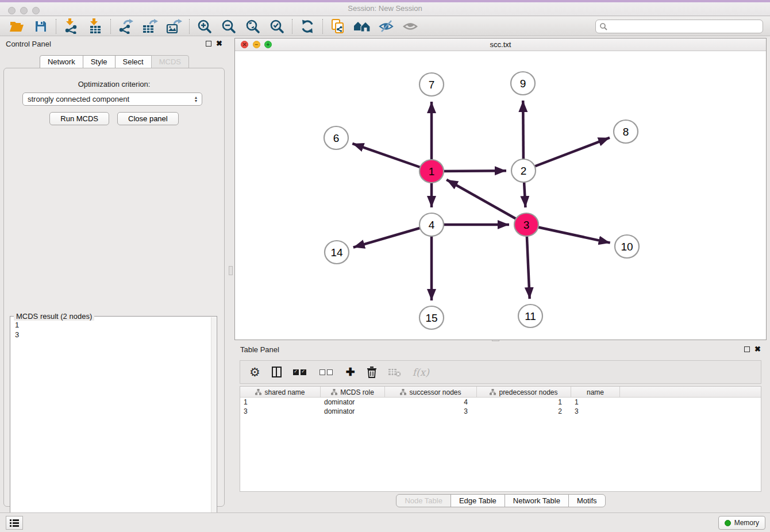 The height and width of the screenshot is (532, 770). What do you see at coordinates (372, 372) in the screenshot?
I see `delete-row-icon` at bounding box center [372, 372].